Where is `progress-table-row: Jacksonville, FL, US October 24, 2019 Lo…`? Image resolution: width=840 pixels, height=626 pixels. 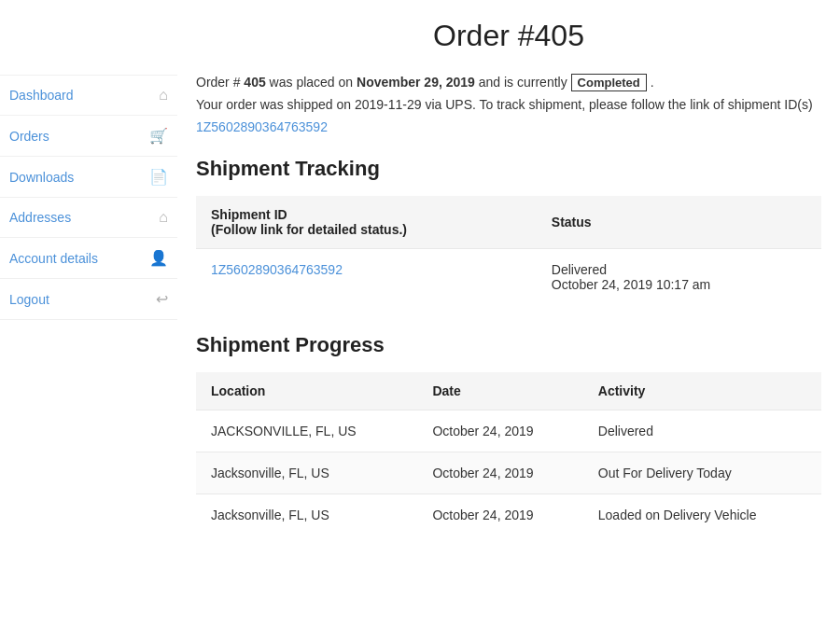
progress-table-row: Jacksonville, FL, US October 24, 2019 Lo… is located at coordinates (509, 515).